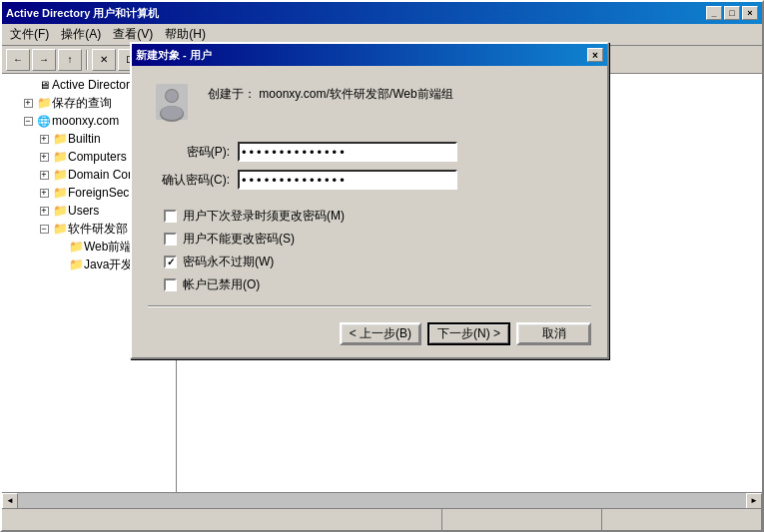 This screenshot has width=764, height=532. Describe the element at coordinates (356, 94) in the screenshot. I see `created-at-value: moonxy.com/软件研发部/Web前端组` at that location.